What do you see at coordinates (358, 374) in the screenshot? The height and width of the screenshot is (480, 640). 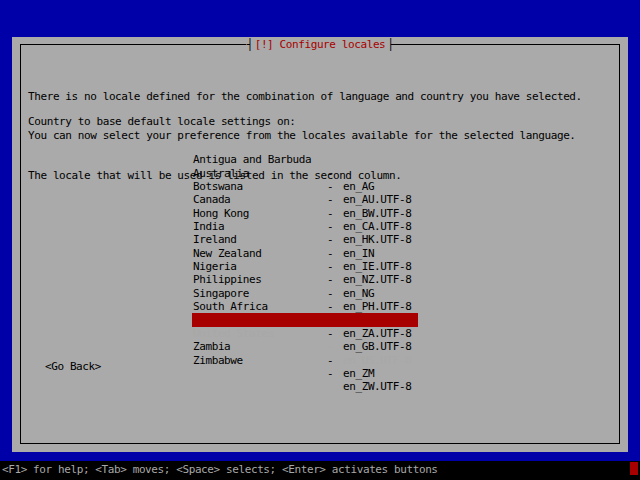 I see `locale-code: en_ZM` at bounding box center [358, 374].